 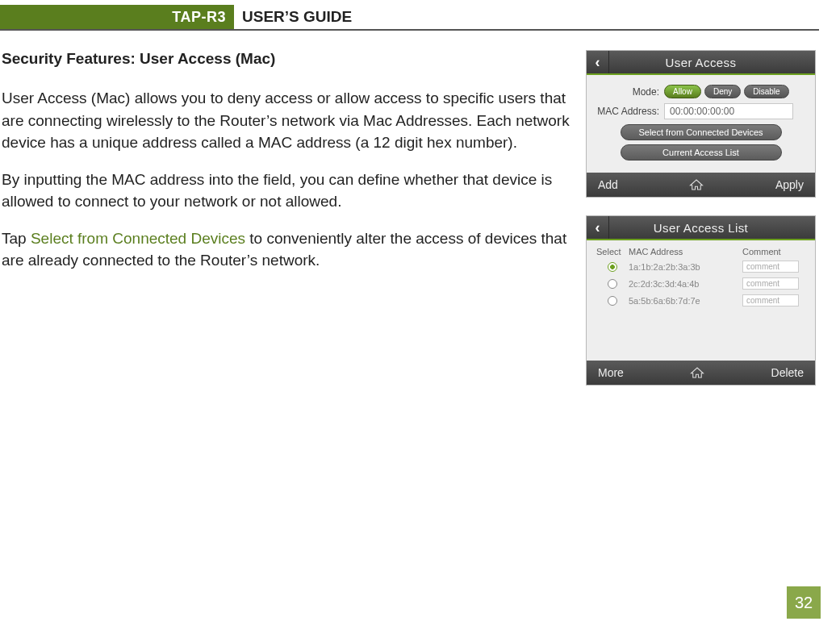 What do you see at coordinates (686, 267) in the screenshot?
I see `row-mac: 1a:1b:2a:2b:3a:3b` at bounding box center [686, 267].